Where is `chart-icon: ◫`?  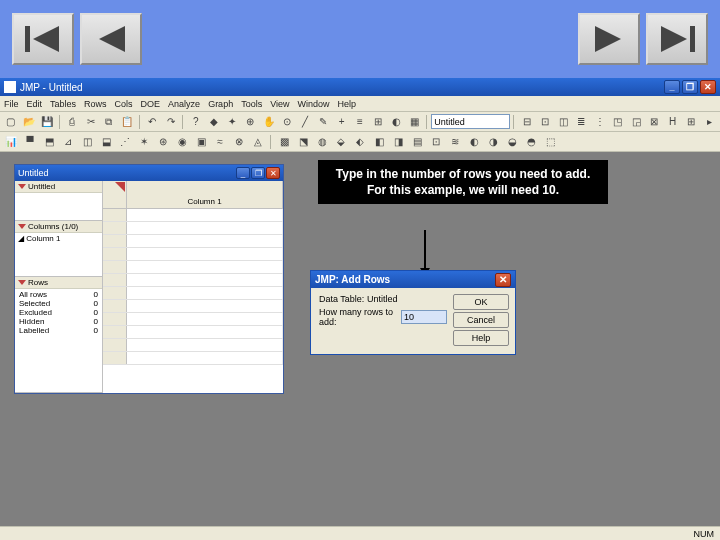 chart-icon: ◫ is located at coordinates (87, 142).